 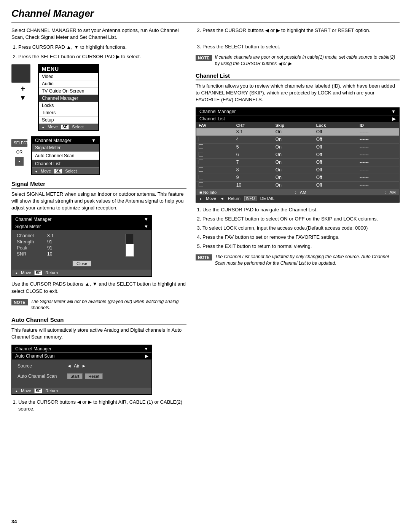 What do you see at coordinates (38, 273) in the screenshot?
I see `sm-footer-se-box: SE` at bounding box center [38, 273].